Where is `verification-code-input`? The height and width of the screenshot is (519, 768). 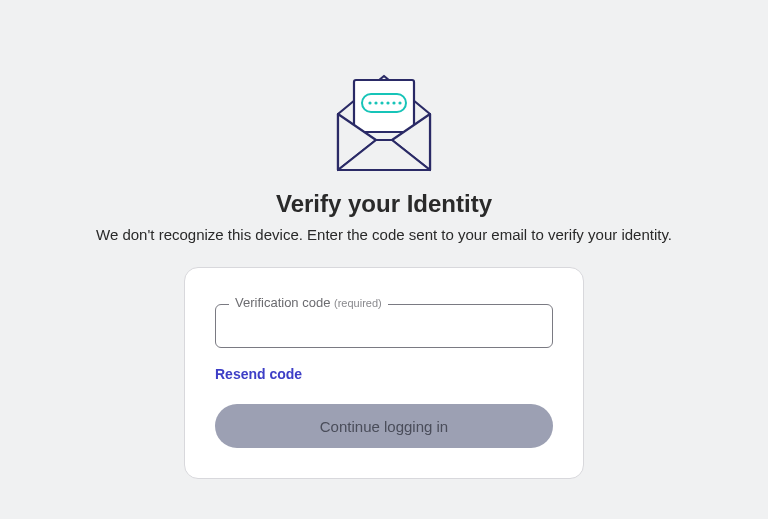
verification-code-input is located at coordinates (384, 326).